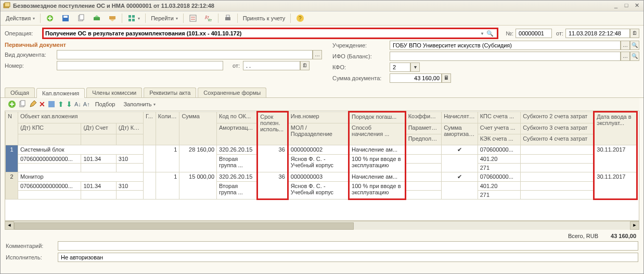 This screenshot has height=274, width=644. Describe the element at coordinates (69, 104) in the screenshot. I see `grid-down-icon: ⬇` at that location.